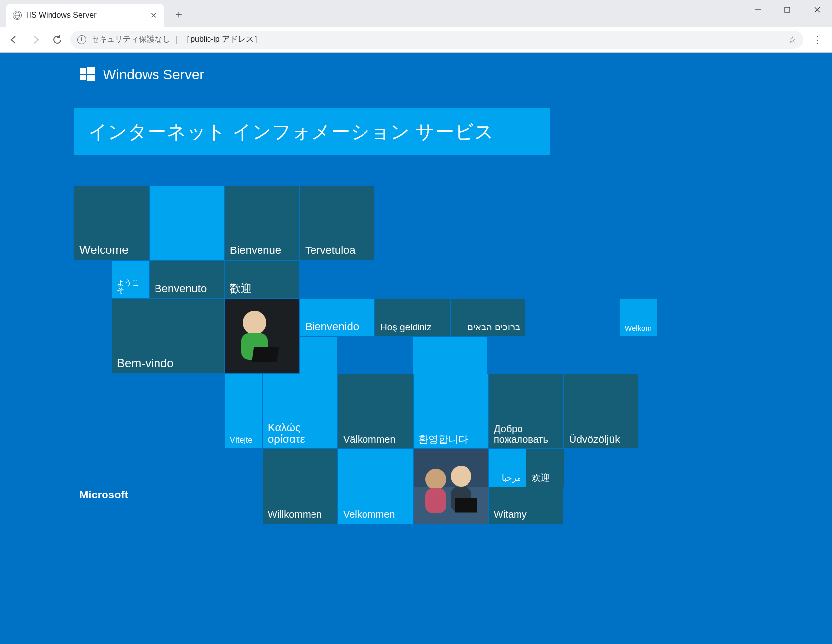 The image size is (832, 644). I want to click on tile-bienvenido: Bienvenido, so click(337, 318).